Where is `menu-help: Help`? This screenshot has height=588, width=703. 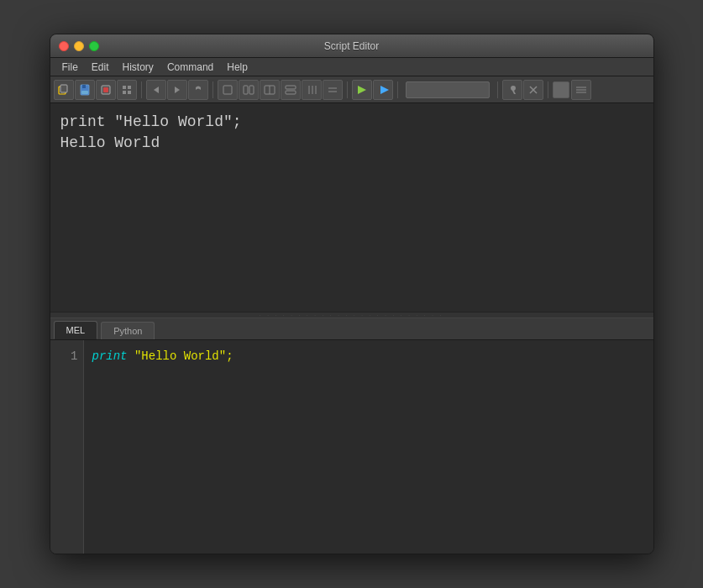 menu-help: Help is located at coordinates (237, 67).